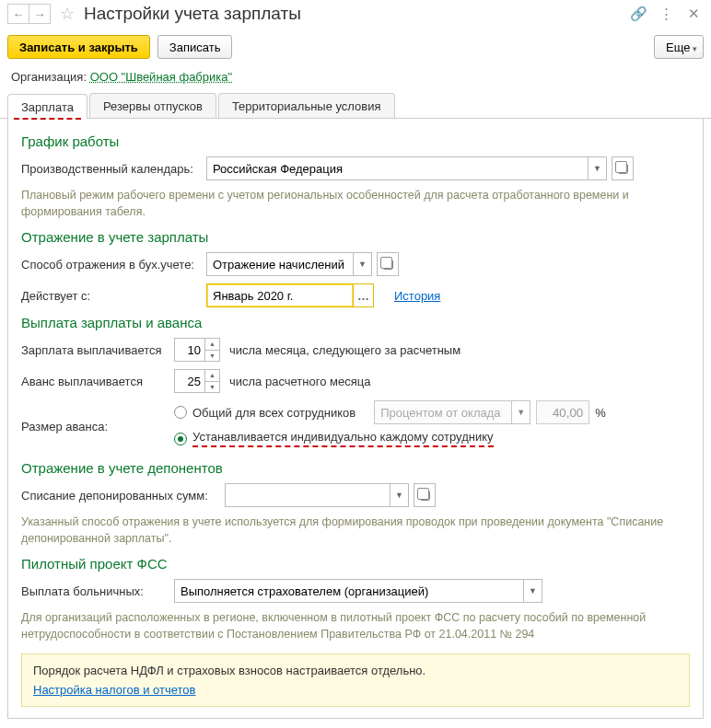  Describe the element at coordinates (111, 296) in the screenshot. I see `valid-from-label: Действует с:` at that location.